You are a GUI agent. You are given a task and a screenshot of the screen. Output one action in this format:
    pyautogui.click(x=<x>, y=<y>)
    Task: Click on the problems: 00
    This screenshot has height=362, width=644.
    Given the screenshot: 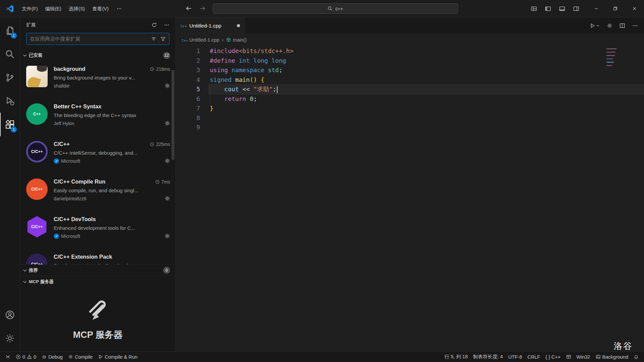 What is the action you would take?
    pyautogui.click(x=26, y=357)
    